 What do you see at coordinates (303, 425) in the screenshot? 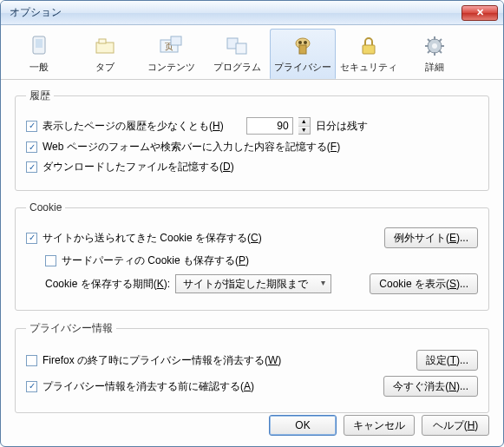
I see `ok-button: OK` at bounding box center [303, 425].